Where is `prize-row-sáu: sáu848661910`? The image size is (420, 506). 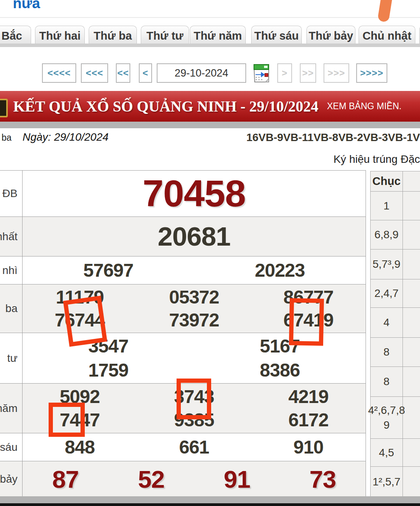 prize-row-sáu: sáu848661910 is located at coordinates (183, 447).